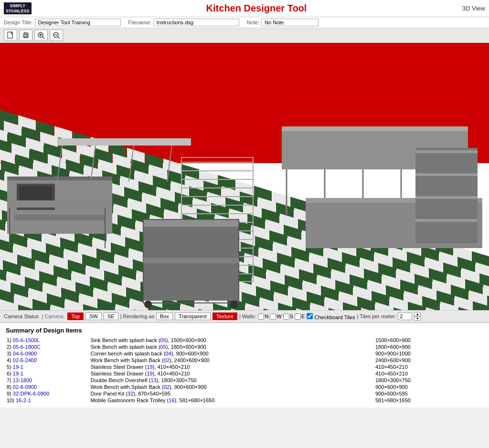  I want to click on item-code-link: 16-2-1, so click(23, 400).